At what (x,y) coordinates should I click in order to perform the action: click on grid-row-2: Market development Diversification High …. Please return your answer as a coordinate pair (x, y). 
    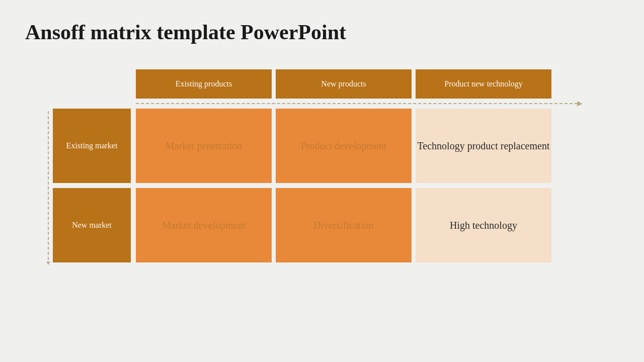
    Looking at the image, I should click on (344, 225).